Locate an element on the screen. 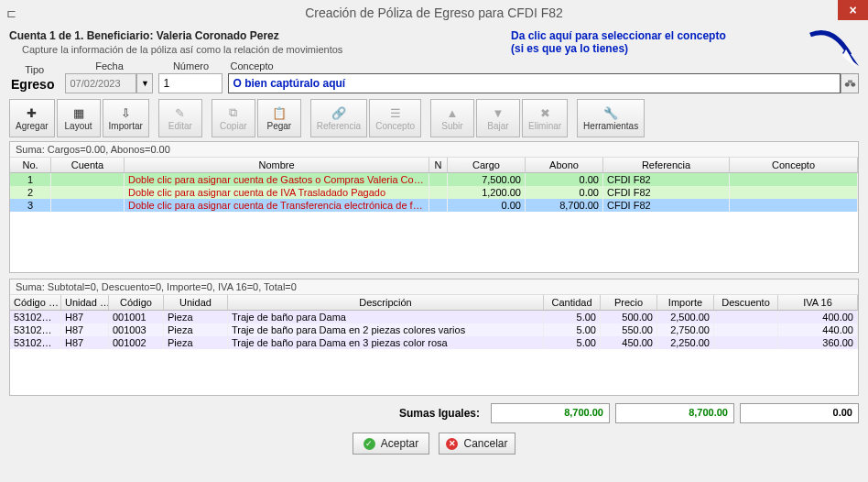  cell-codigo: 53102802 is located at coordinates (36, 330).